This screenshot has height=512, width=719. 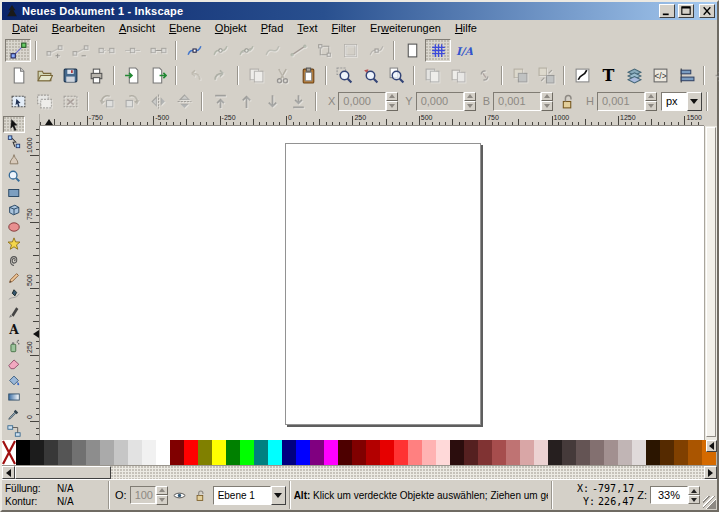 What do you see at coordinates (272, 102) in the screenshot?
I see `lower-button` at bounding box center [272, 102].